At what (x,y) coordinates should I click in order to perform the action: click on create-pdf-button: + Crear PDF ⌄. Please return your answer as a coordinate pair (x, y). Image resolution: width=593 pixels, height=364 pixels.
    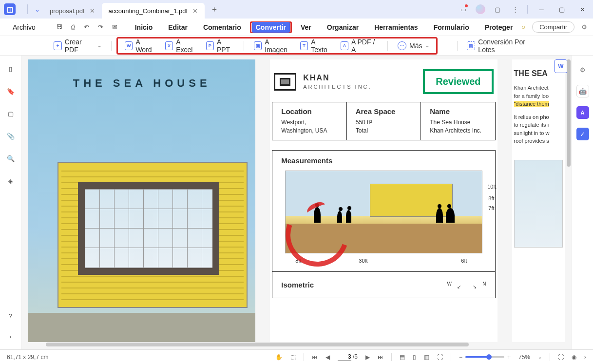
    Looking at the image, I should click on (77, 46).